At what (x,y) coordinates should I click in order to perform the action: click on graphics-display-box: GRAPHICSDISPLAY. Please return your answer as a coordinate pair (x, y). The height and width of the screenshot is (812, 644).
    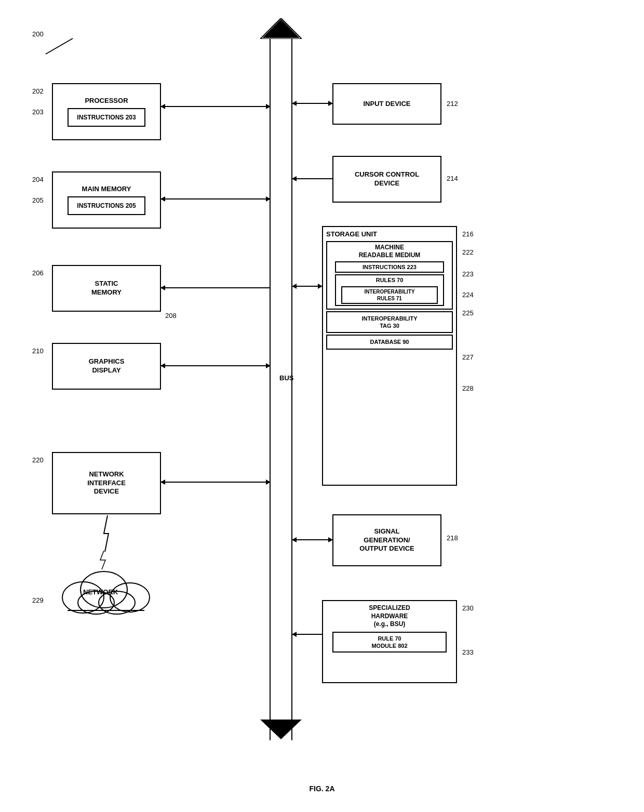
    Looking at the image, I should click on (106, 366).